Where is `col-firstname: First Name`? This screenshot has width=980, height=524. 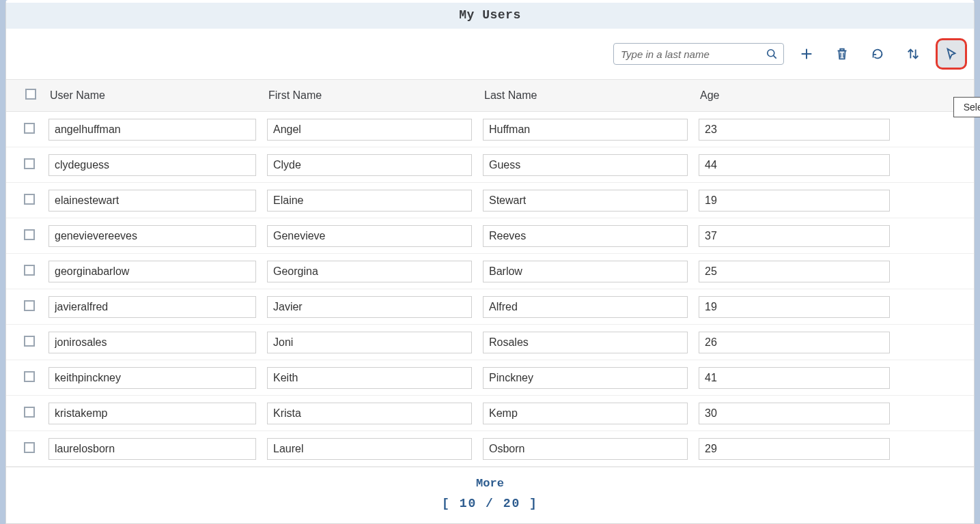 col-firstname: First Name is located at coordinates (369, 96).